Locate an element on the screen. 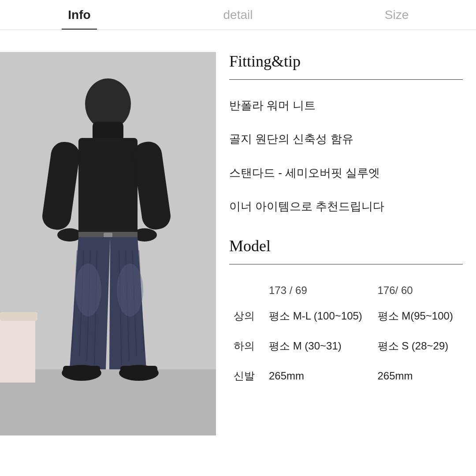 The image size is (476, 476). fitting-divider is located at coordinates (346, 79).